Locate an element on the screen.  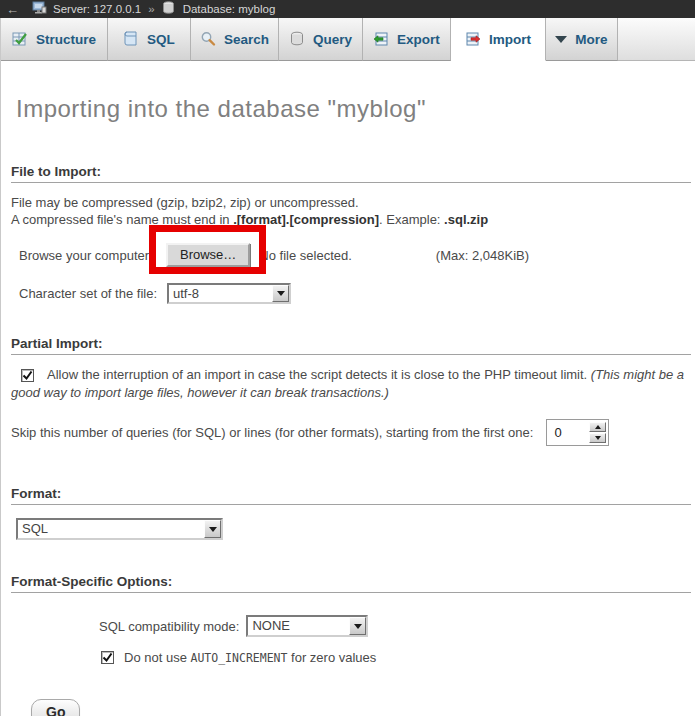
autoincrement-row: Do not use AUTO_INCREMENT for zero value… is located at coordinates (398, 658).